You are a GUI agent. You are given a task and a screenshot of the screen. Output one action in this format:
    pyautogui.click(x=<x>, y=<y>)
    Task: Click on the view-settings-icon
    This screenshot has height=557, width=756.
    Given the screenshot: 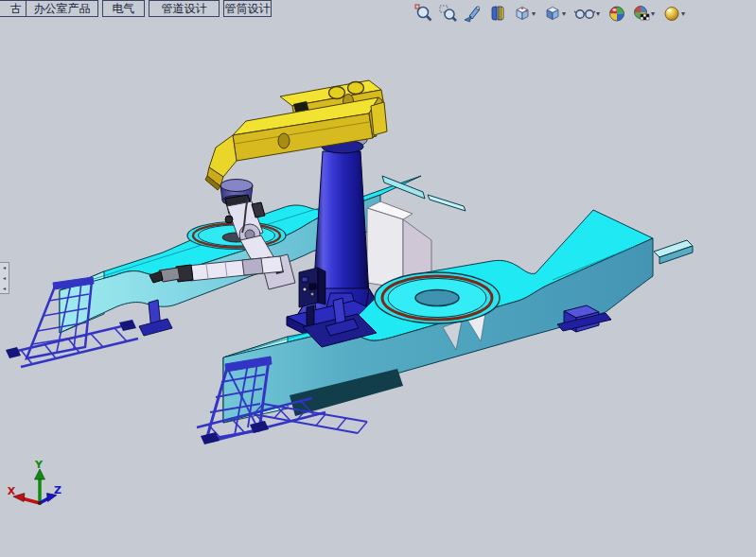 What is the action you would take?
    pyautogui.click(x=672, y=13)
    